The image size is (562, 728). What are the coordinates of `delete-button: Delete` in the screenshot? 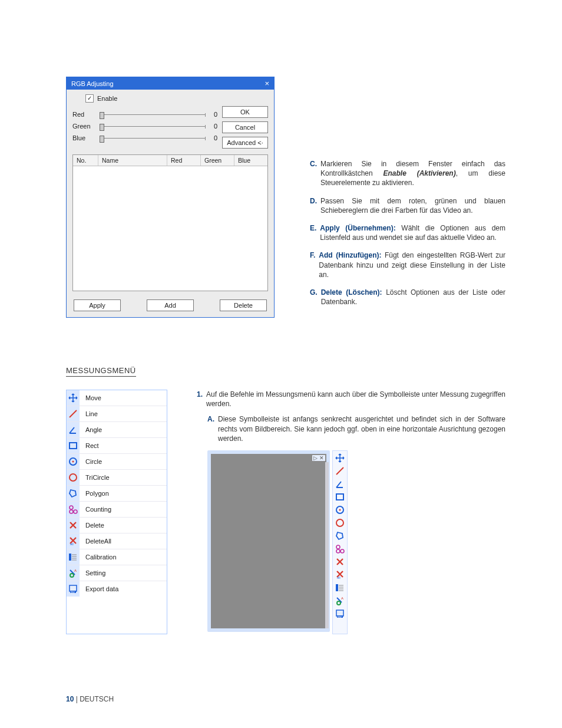 It's located at (243, 305).